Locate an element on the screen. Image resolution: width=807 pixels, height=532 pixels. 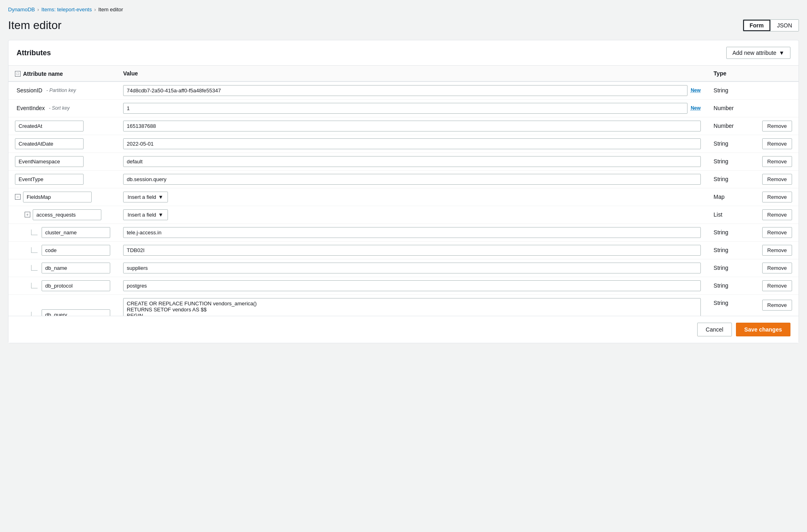
code-remove-button: Remove is located at coordinates (777, 250).